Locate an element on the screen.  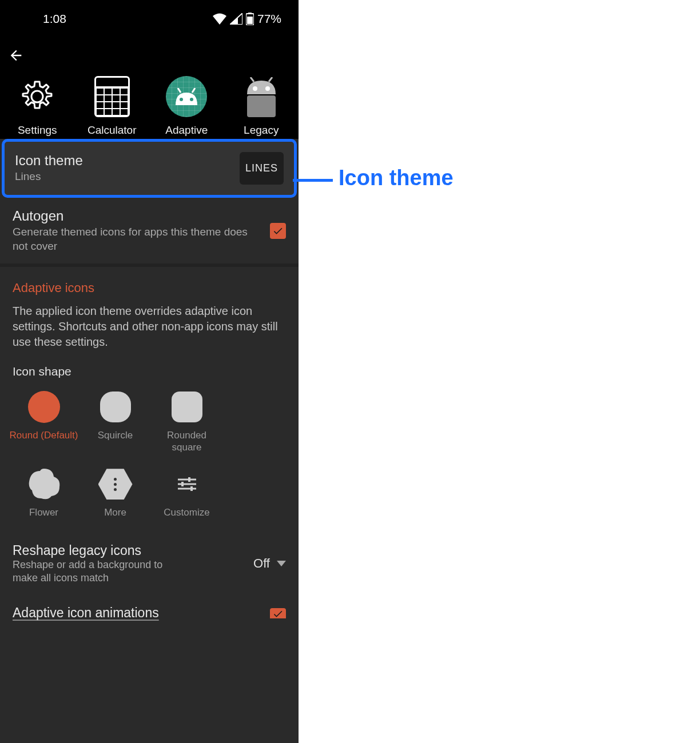
dropdown-value: Off is located at coordinates (262, 564).